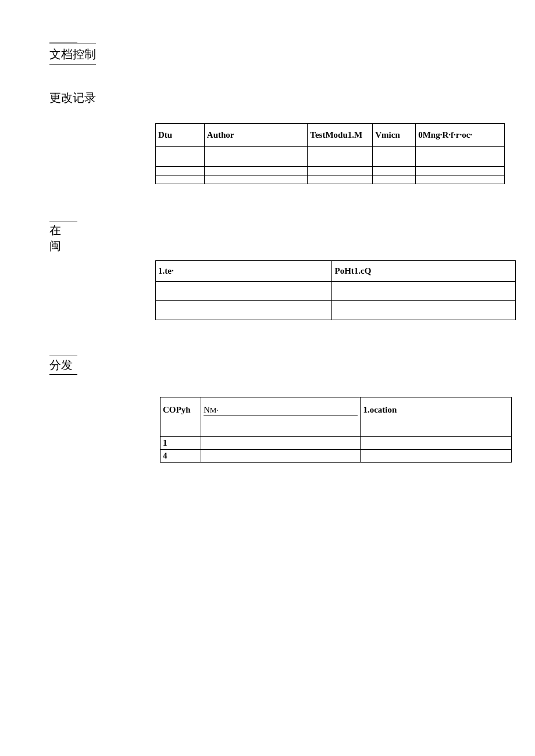 The image size is (535, 756). I want to click on section-title-reviewers-2: 闽, so click(55, 246).